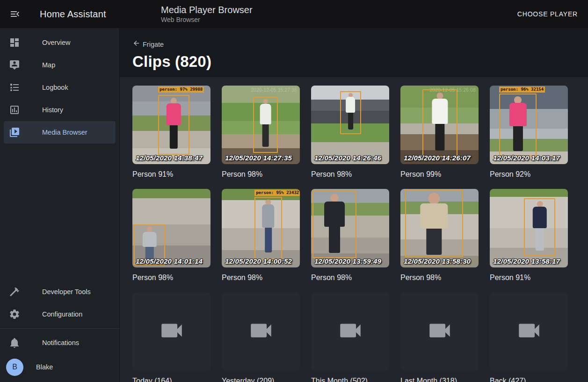 The image size is (588, 382). I want to click on clip-card: person: 97% 29988 12/05/2020 14:38:47 Pe…, so click(171, 132).